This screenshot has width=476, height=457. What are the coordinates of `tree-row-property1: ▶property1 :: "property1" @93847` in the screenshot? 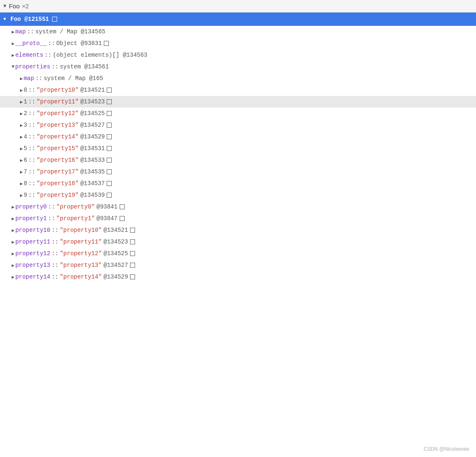 It's located at (238, 218).